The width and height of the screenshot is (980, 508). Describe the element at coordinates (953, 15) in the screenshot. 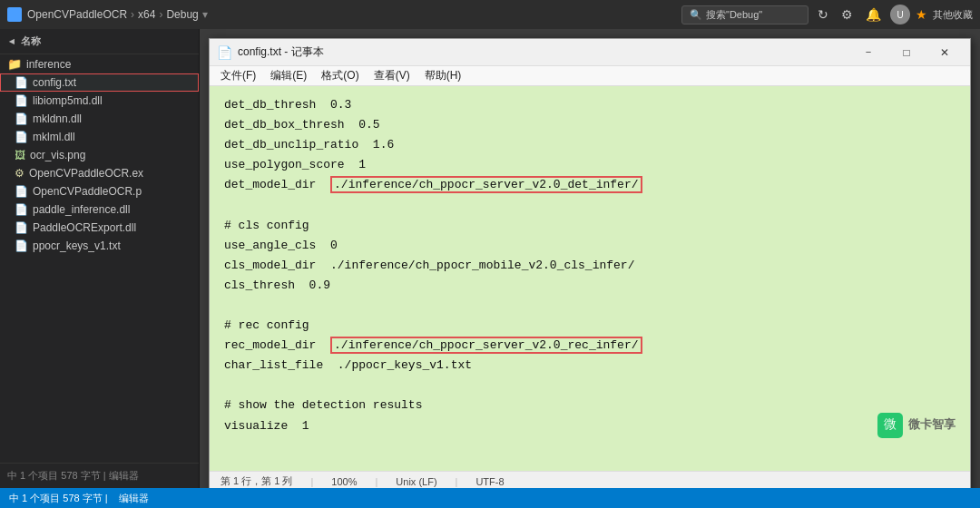

I see `bookmark-label: 其他收藏` at that location.